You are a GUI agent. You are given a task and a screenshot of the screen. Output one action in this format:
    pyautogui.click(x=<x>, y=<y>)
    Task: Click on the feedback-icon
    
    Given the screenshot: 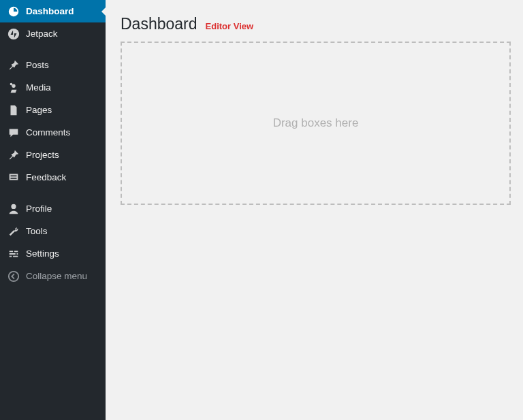 What is the action you would take?
    pyautogui.click(x=14, y=178)
    